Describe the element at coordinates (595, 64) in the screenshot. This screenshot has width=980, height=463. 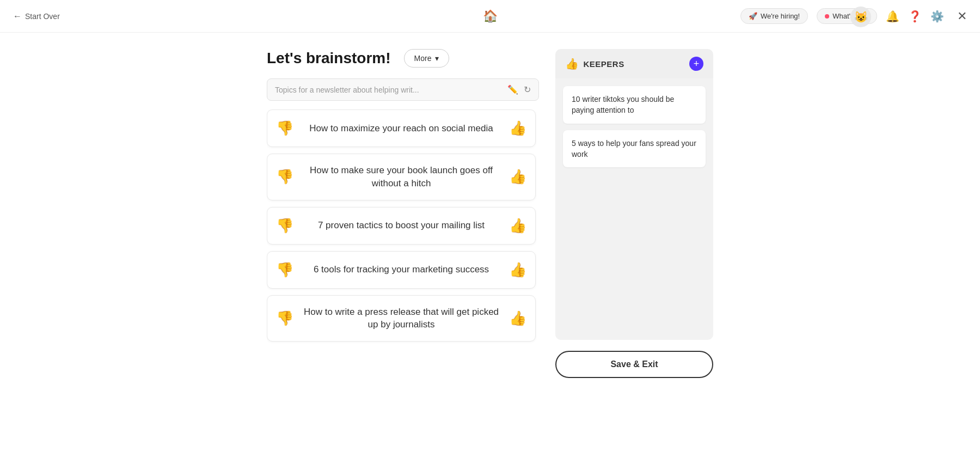
I see `keepers-title: 👍 KEEPERS` at that location.